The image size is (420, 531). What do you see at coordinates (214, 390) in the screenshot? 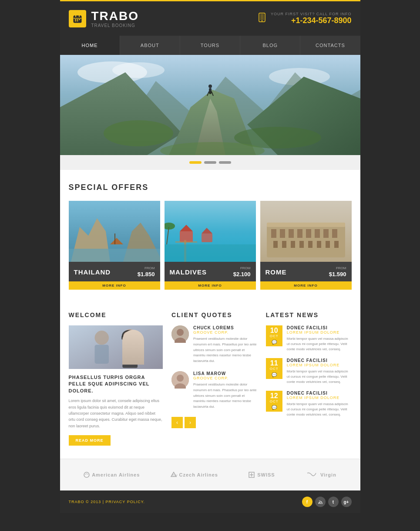
I see `quote-item-2: LISA MAROW GROOVE CORP. Praesent vestibu…` at bounding box center [214, 390].